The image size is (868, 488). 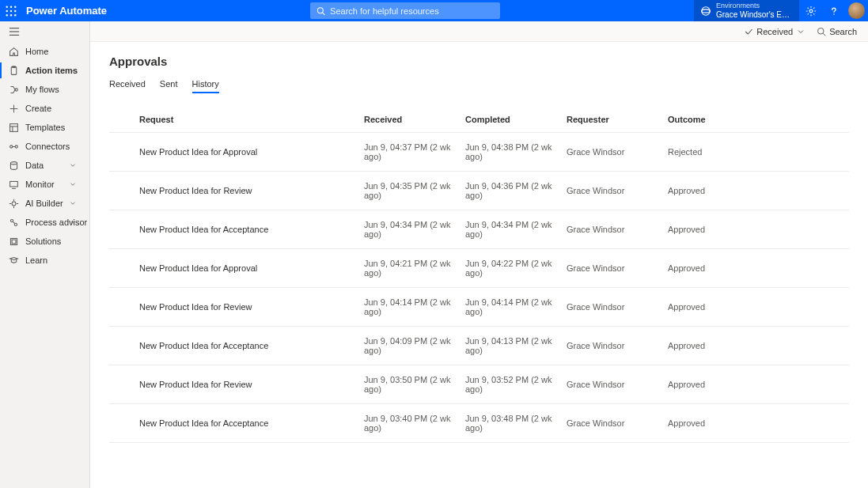 What do you see at coordinates (411, 229) in the screenshot?
I see `cell-received: Jun 9, 04:34 PM (2 wk ago)` at bounding box center [411, 229].